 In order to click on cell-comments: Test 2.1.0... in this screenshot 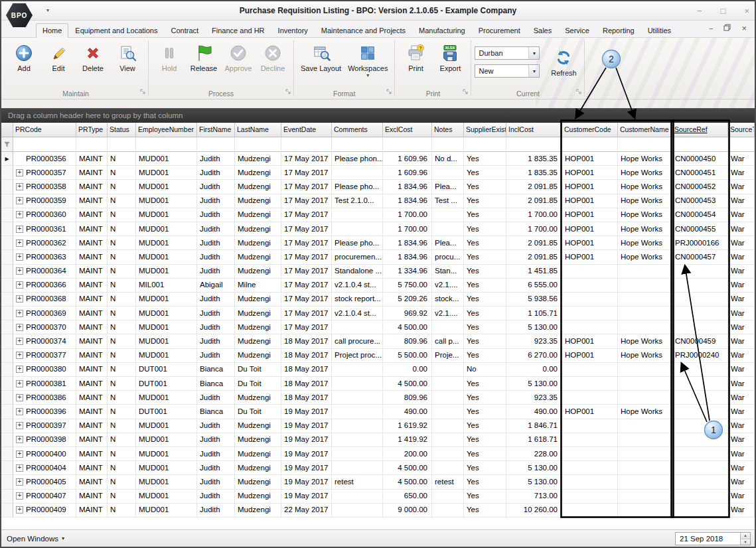, I will do `click(357, 202)`.